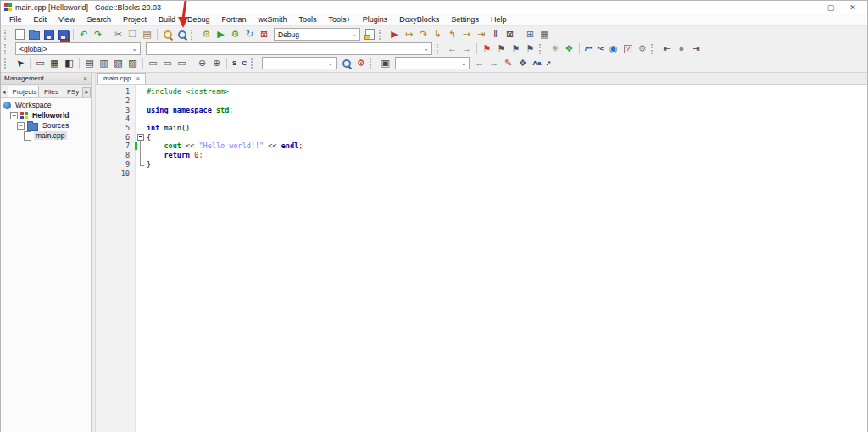 The height and width of the screenshot is (432, 868). What do you see at coordinates (98, 34) in the screenshot?
I see `redo-icon: ↷` at bounding box center [98, 34].